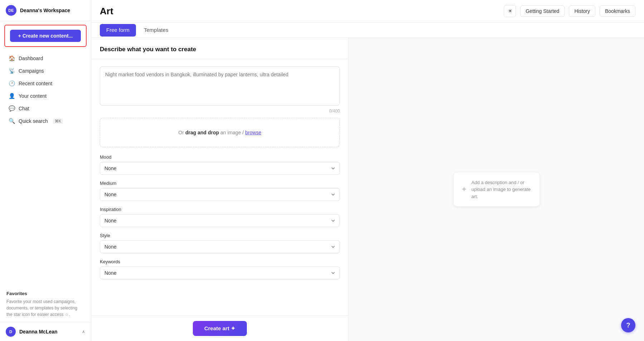 This screenshot has height=341, width=644. I want to click on preview-hint-icon: ✦, so click(464, 189).